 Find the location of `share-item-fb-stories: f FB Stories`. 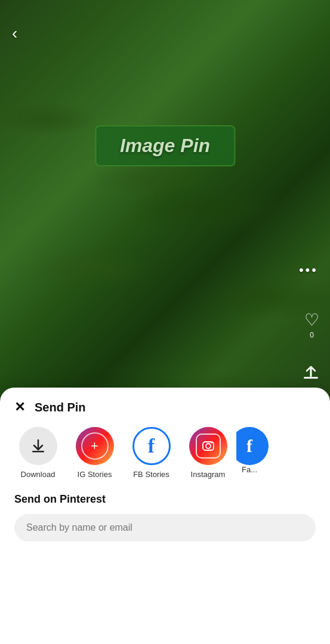

share-item-fb-stories: f FB Stories is located at coordinates (152, 453).